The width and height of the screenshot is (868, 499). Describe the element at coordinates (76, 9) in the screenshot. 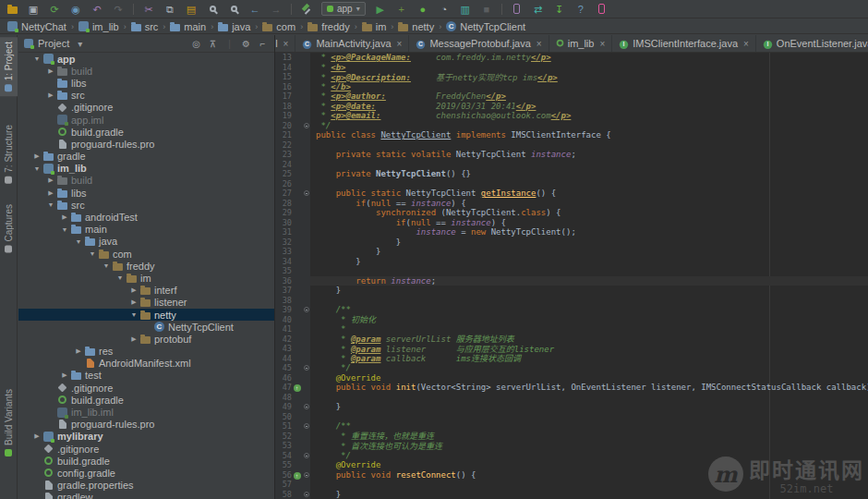

I see `settings-icon: ◉` at that location.